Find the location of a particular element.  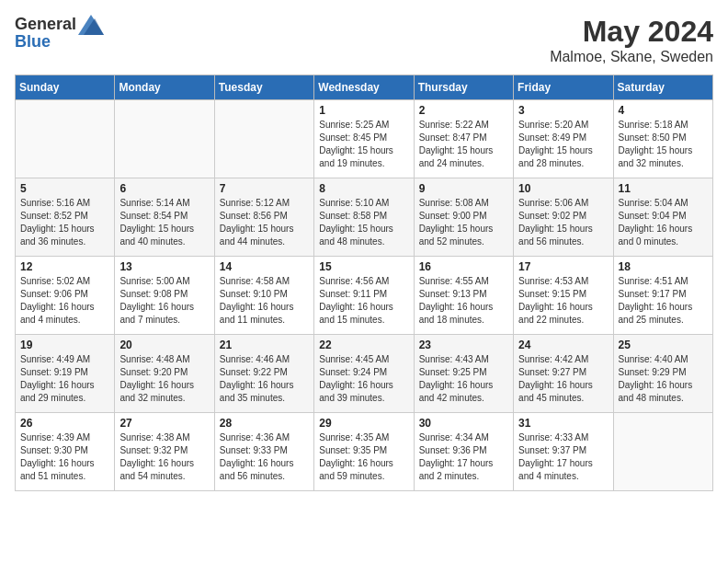

day-number: 27 is located at coordinates (164, 423).